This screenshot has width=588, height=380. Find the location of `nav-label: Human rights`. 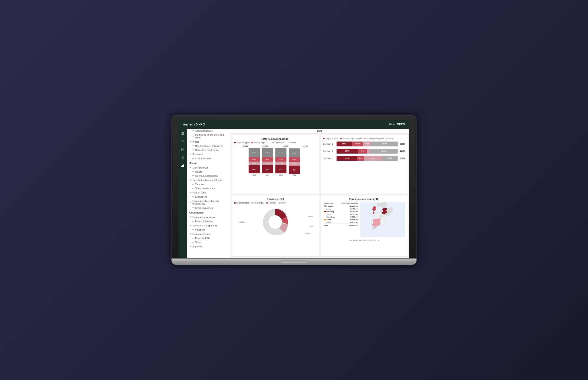

nav-label: Human rights is located at coordinates (199, 192).